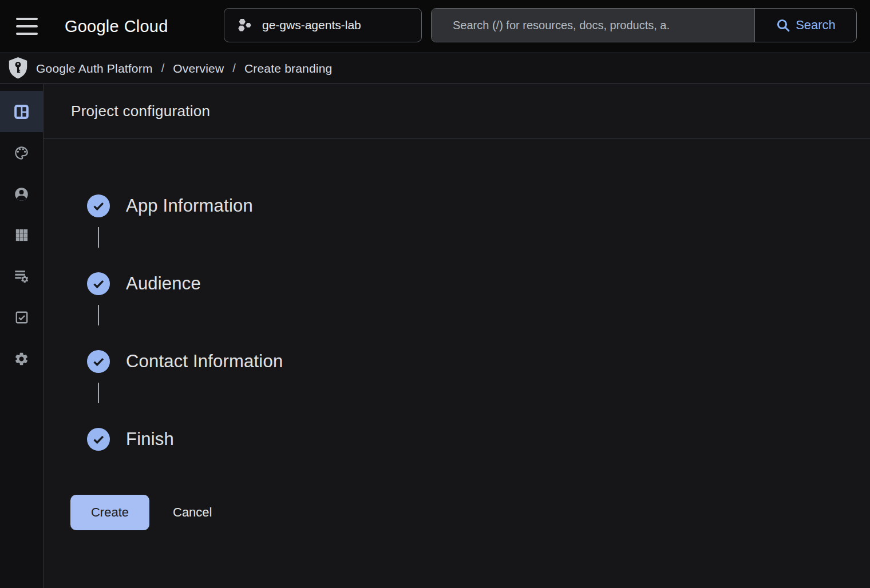  Describe the element at coordinates (170, 206) in the screenshot. I see `step-app-information: App Information` at that location.